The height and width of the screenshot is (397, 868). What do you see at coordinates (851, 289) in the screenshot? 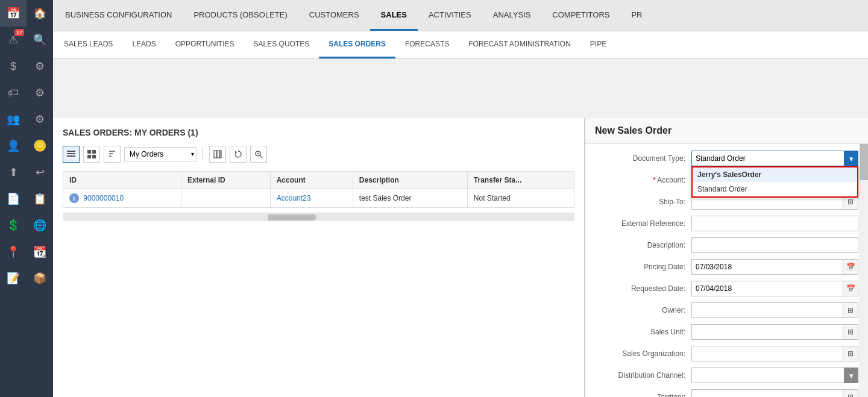
I see `requested-date-calendar-button: 📅` at bounding box center [851, 289].